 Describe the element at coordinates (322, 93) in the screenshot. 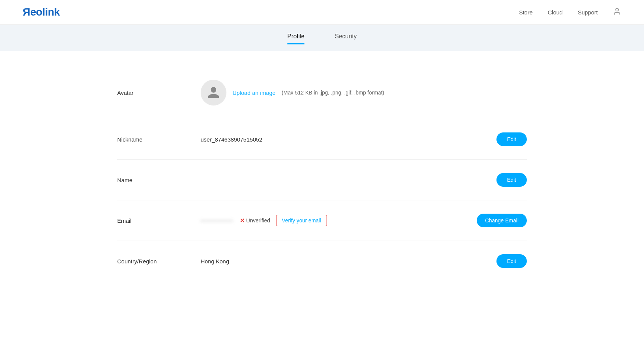

I see `avatar-row: Avatar Upload an image (Max 512 KB in .j…` at that location.